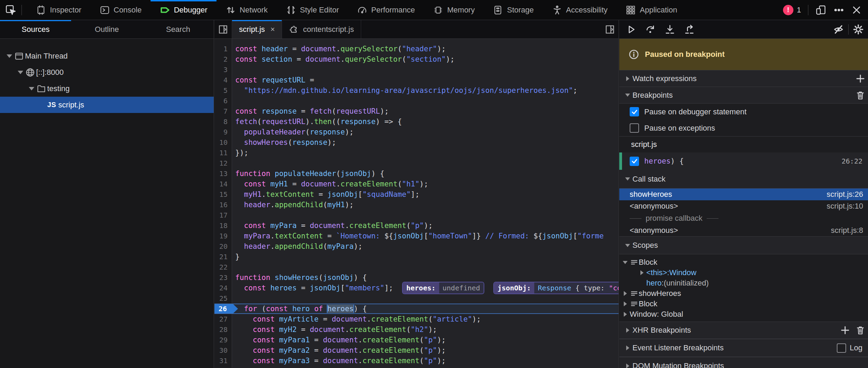 The image size is (868, 368). I want to click on scope-row: <this>: Window, so click(744, 273).